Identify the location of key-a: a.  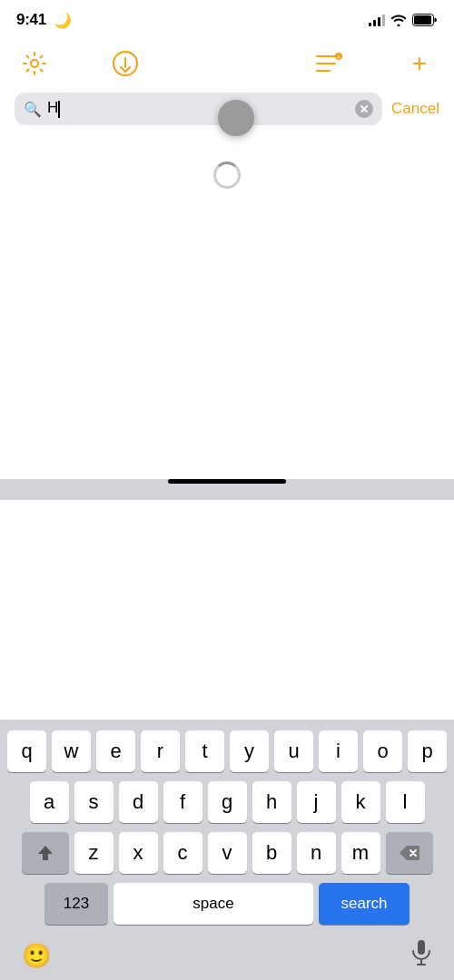
(49, 802).